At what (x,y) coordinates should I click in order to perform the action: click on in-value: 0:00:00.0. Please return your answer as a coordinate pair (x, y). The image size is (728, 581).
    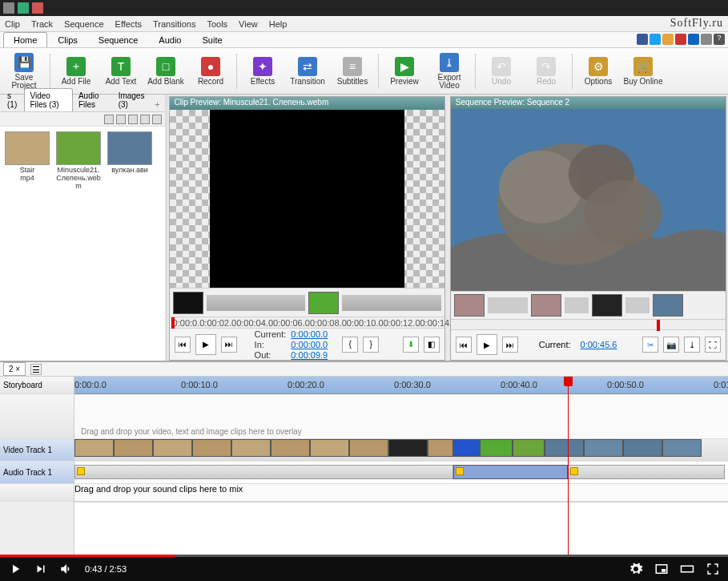
    Looking at the image, I should click on (309, 345).